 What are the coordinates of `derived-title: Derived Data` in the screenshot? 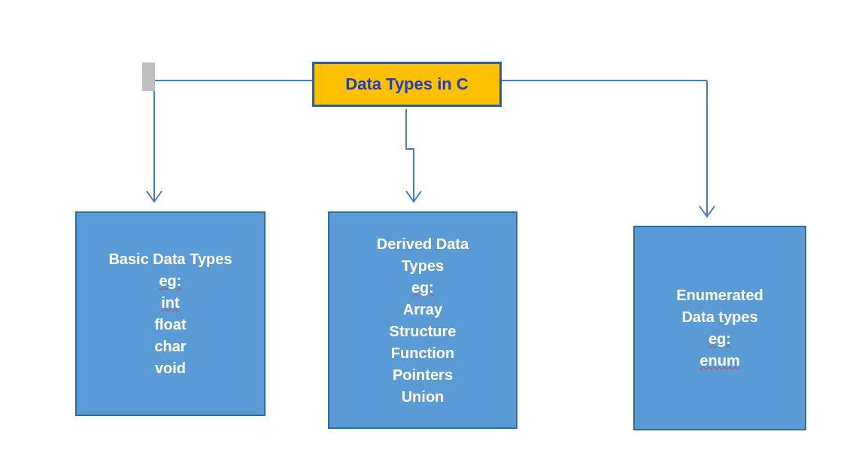 It's located at (423, 244).